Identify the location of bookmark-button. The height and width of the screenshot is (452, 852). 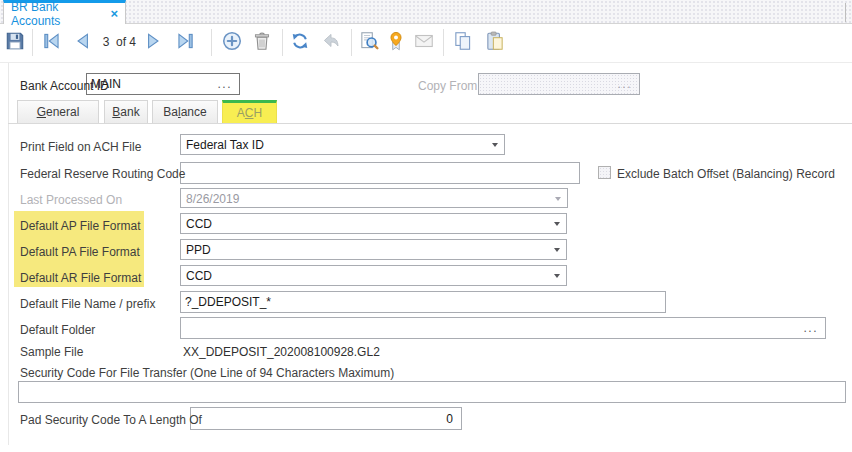
(396, 41).